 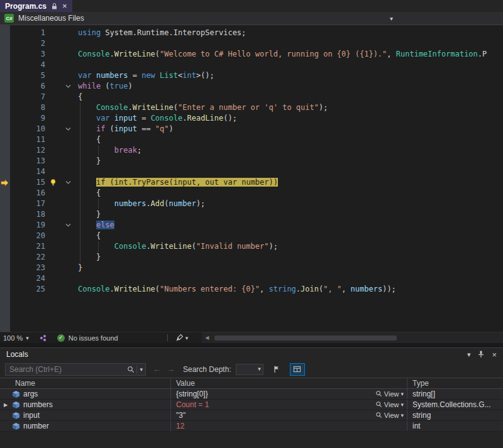 I want to click on line-number: 11, so click(x=28, y=139).